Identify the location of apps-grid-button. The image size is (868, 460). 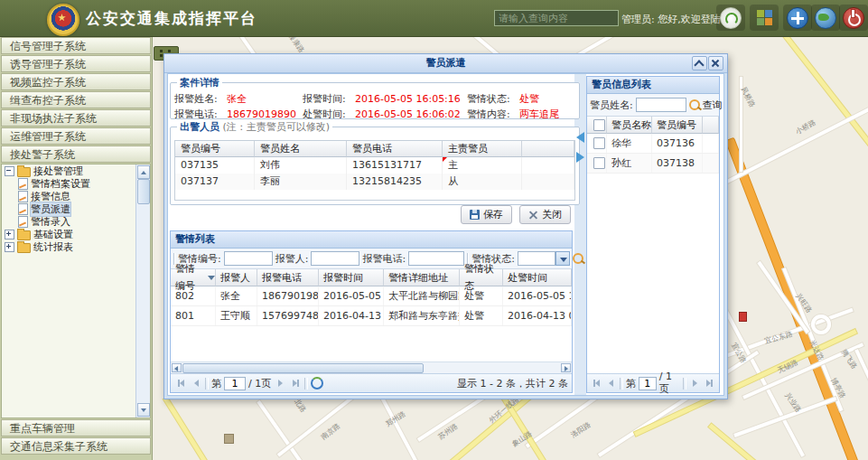
(764, 18).